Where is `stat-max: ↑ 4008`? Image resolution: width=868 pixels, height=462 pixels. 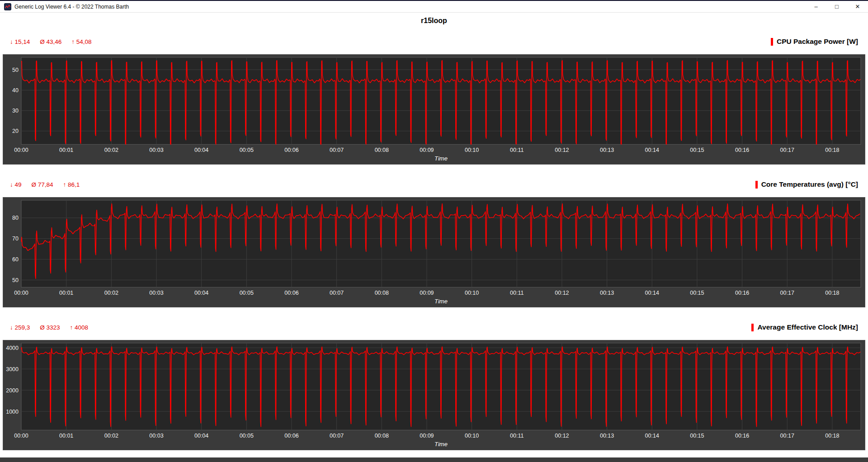 stat-max: ↑ 4008 is located at coordinates (80, 327).